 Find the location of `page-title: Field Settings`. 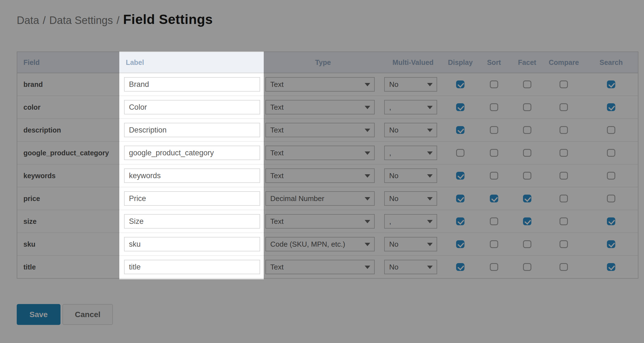

page-title: Field Settings is located at coordinates (168, 19).